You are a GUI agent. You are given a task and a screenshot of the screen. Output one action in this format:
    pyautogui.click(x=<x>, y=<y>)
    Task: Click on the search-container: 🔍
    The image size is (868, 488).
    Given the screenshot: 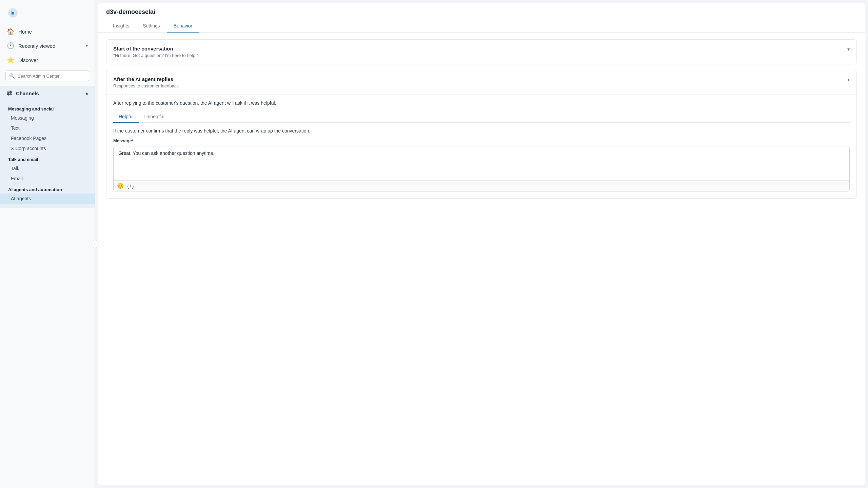 What is the action you would take?
    pyautogui.click(x=47, y=76)
    